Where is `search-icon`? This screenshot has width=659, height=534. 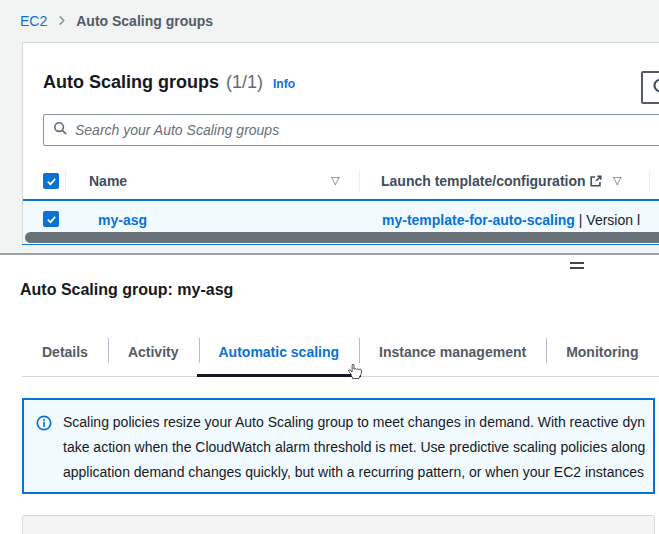
search-icon is located at coordinates (60, 130).